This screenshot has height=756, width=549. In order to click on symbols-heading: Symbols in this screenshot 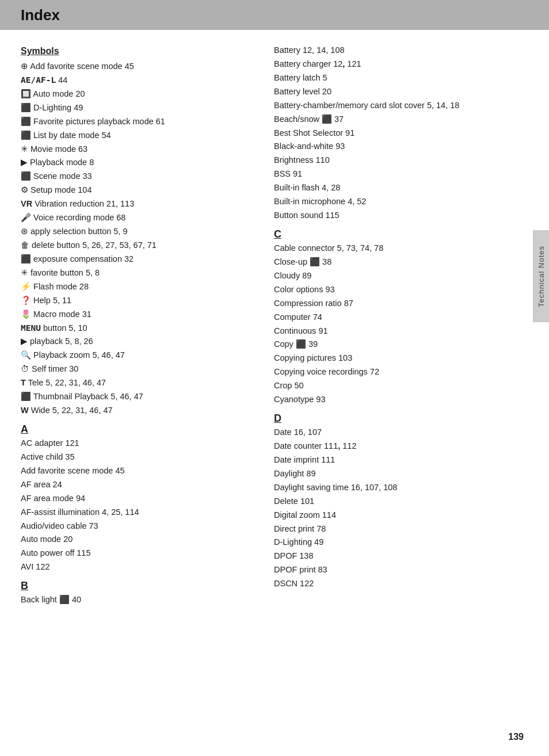, I will do `click(136, 51)`.